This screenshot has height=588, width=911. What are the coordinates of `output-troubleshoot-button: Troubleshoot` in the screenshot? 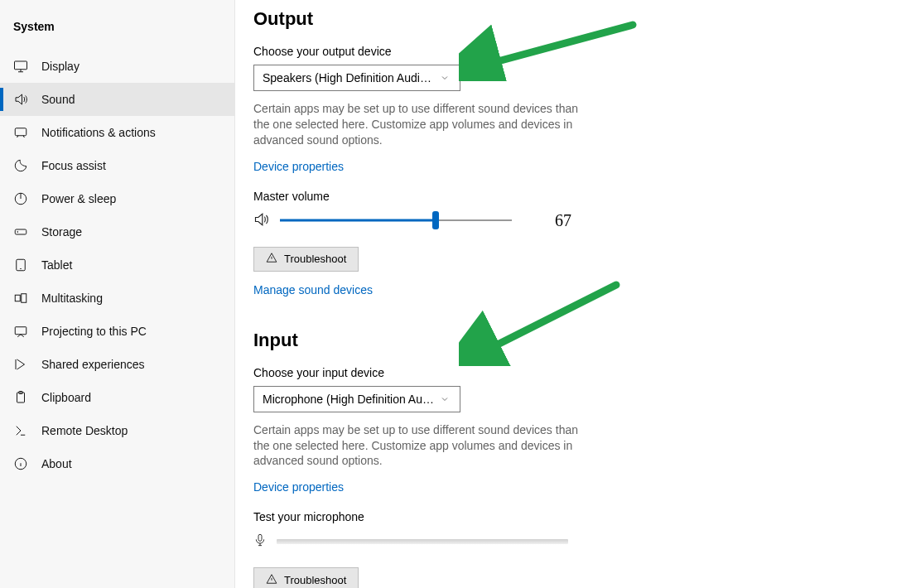 It's located at (306, 259).